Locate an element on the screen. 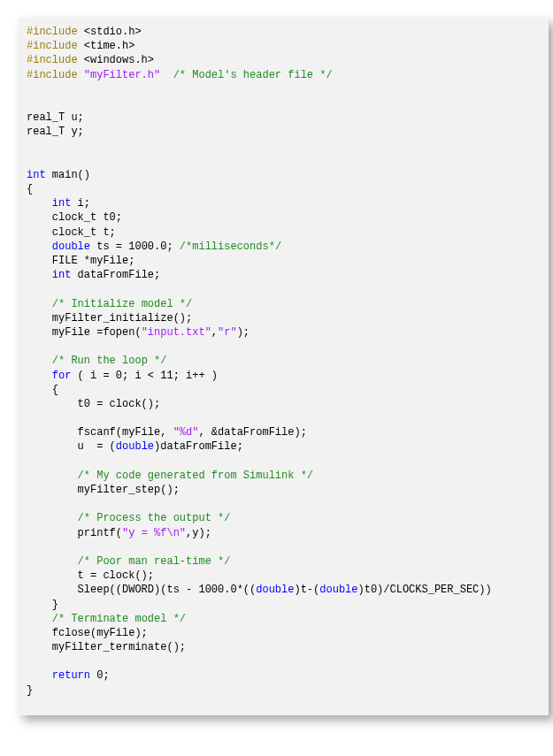 This screenshot has width=553, height=756. code-token: clock_t t0; is located at coordinates (74, 218).